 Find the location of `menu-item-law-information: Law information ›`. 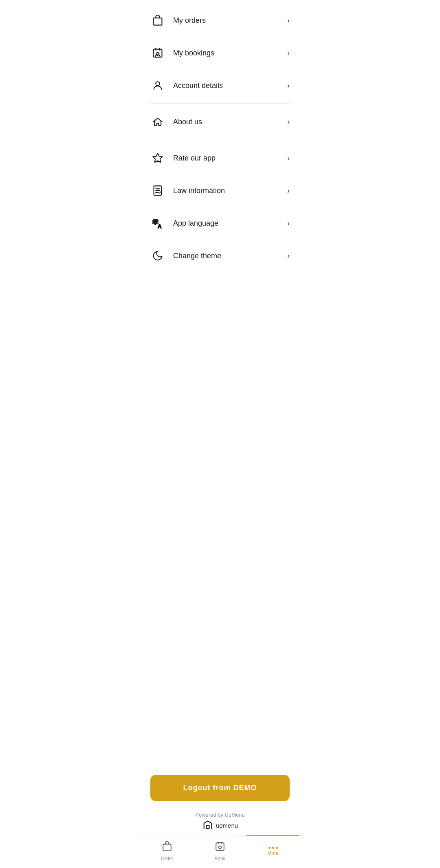

menu-item-law-information: Law information › is located at coordinates (220, 191).